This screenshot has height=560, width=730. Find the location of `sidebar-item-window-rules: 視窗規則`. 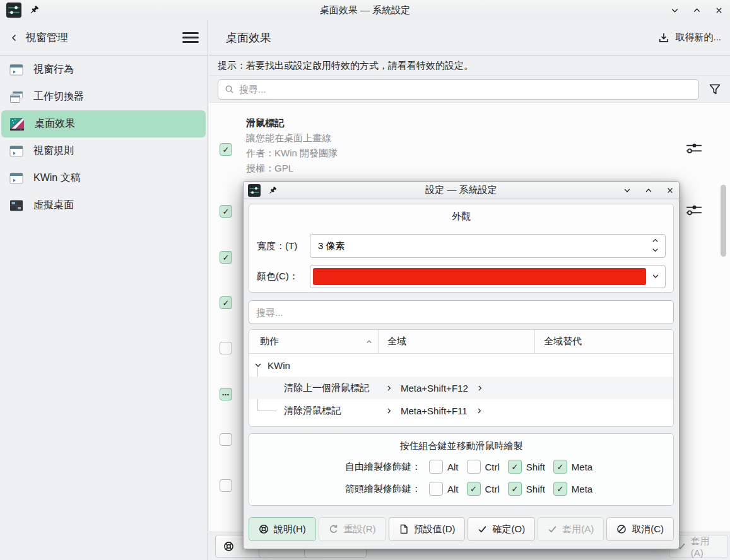

sidebar-item-window-rules: 視窗規則 is located at coordinates (103, 151).